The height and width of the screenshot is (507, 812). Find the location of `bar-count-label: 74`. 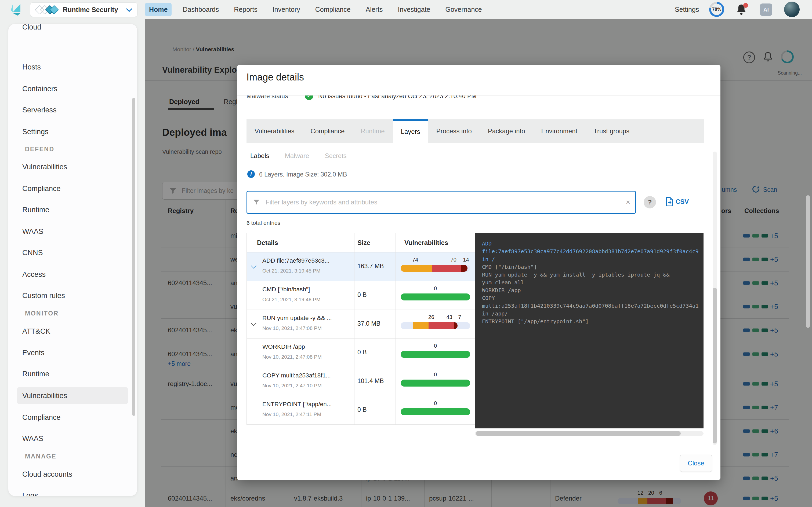

bar-count-label: 74 is located at coordinates (415, 260).